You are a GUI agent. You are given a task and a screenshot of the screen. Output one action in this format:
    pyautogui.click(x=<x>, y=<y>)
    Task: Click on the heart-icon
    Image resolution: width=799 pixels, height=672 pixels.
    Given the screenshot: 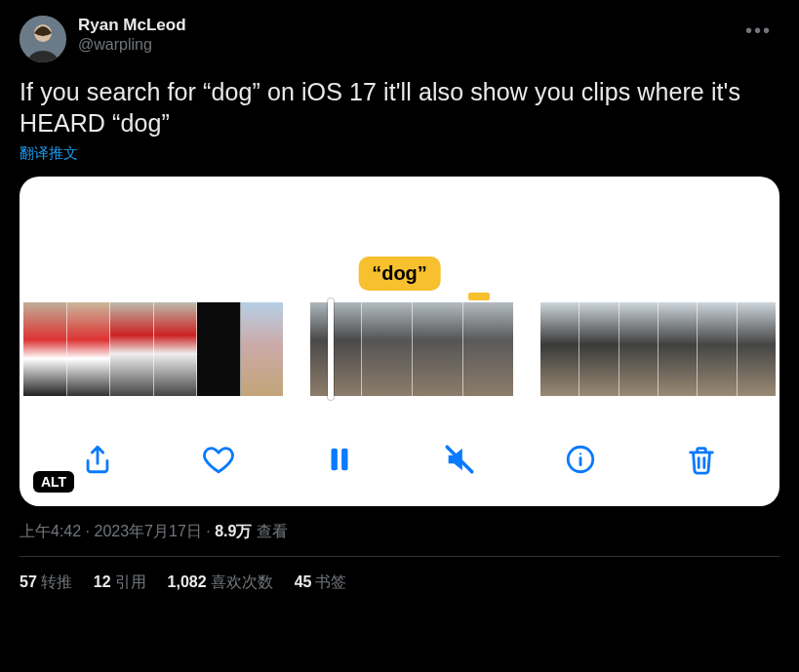 What is the action you would take?
    pyautogui.click(x=219, y=461)
    